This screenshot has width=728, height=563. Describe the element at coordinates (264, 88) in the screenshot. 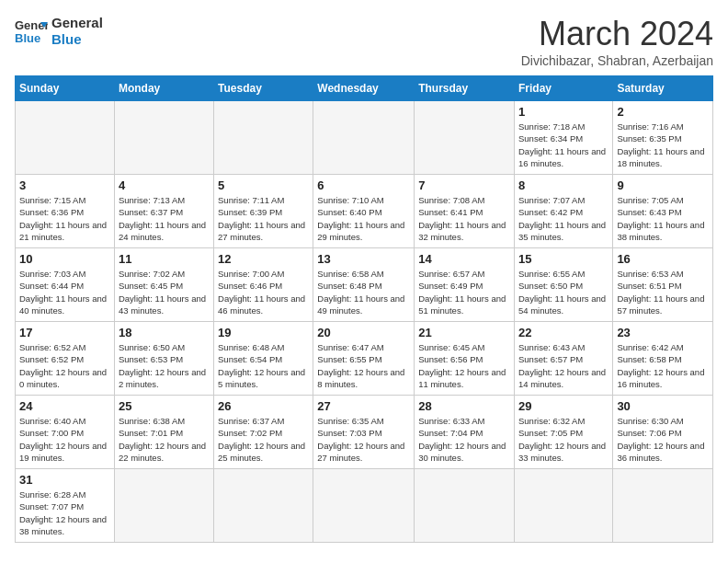

I see `weekday-header-tuesday: Tuesday` at that location.